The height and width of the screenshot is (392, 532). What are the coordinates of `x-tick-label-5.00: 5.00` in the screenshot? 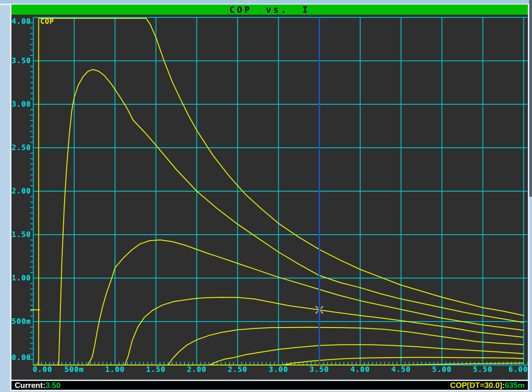 It's located at (442, 370).